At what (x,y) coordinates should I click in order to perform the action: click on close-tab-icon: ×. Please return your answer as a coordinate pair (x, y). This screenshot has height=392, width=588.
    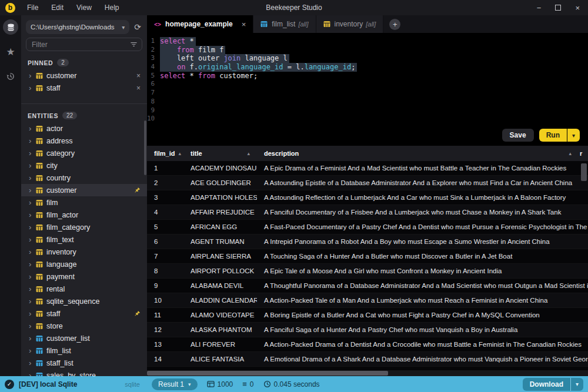
    Looking at the image, I should click on (244, 25).